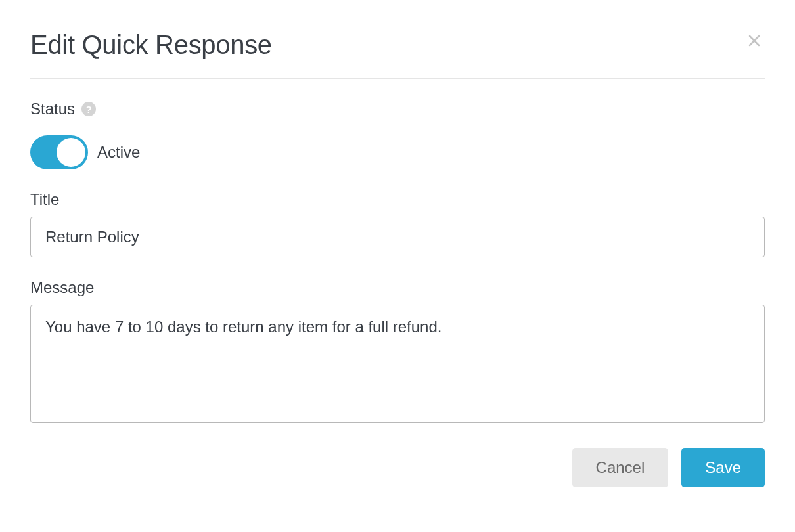  Describe the element at coordinates (59, 152) in the screenshot. I see `status-toggle` at that location.